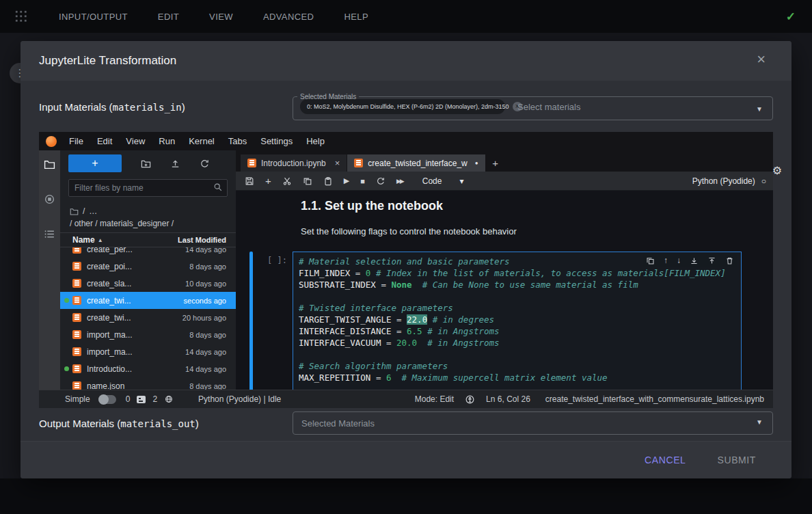 Image resolution: width=812 pixels, height=514 pixels. What do you see at coordinates (549, 107) in the screenshot?
I see `select-materials-placeholder: Select materials` at bounding box center [549, 107].